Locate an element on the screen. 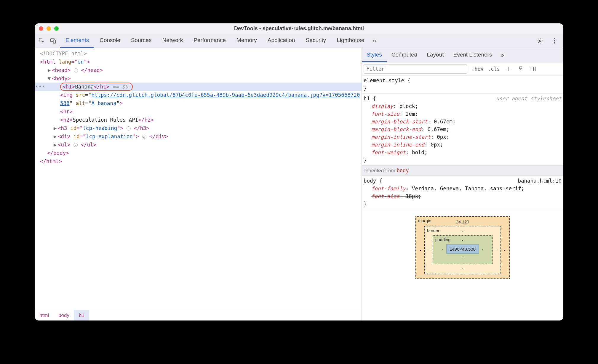 The image size is (598, 364). tab-styles: Styles is located at coordinates (374, 55).